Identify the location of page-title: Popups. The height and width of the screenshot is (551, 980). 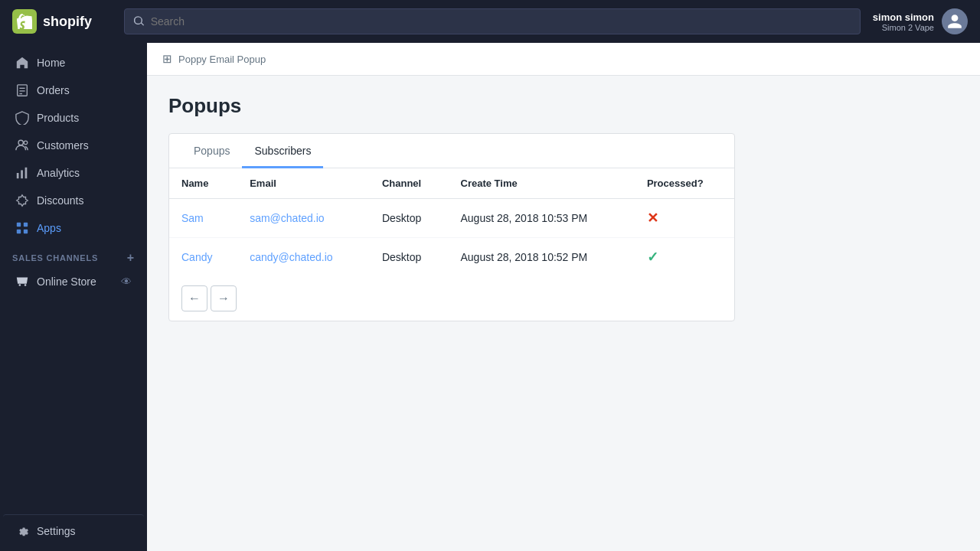
(564, 106).